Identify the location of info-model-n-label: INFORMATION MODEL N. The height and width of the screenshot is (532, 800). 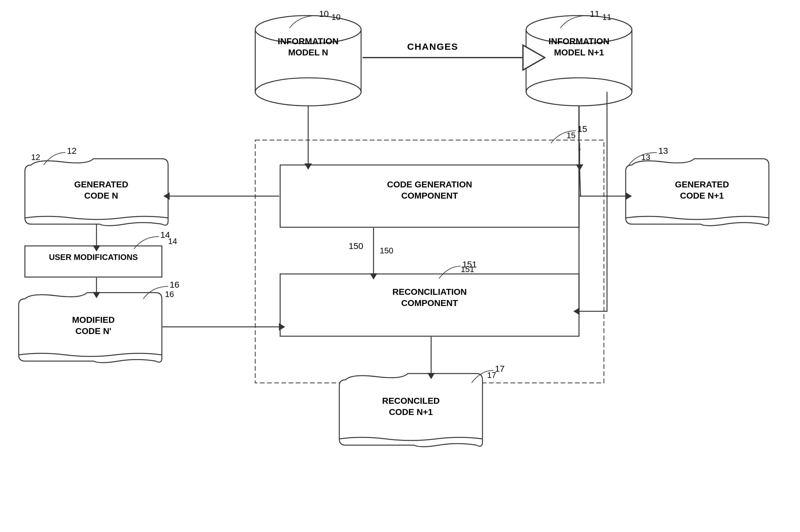
(308, 47).